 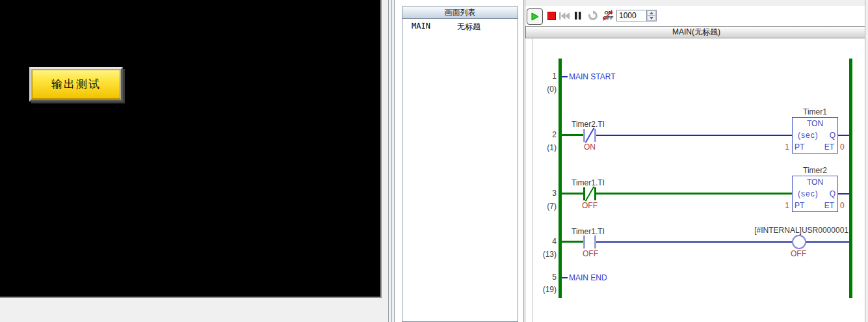 I want to click on step-refresh-button, so click(x=593, y=16).